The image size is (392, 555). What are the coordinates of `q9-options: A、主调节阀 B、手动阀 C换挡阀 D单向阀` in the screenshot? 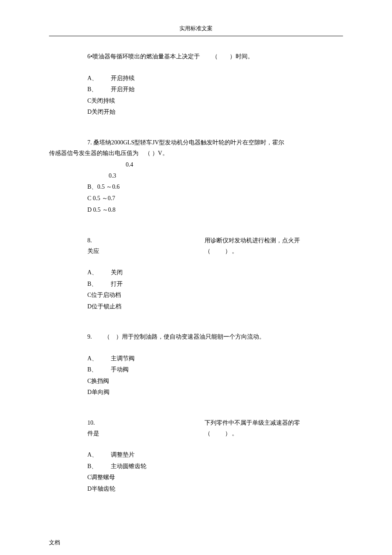 It's located at (215, 376).